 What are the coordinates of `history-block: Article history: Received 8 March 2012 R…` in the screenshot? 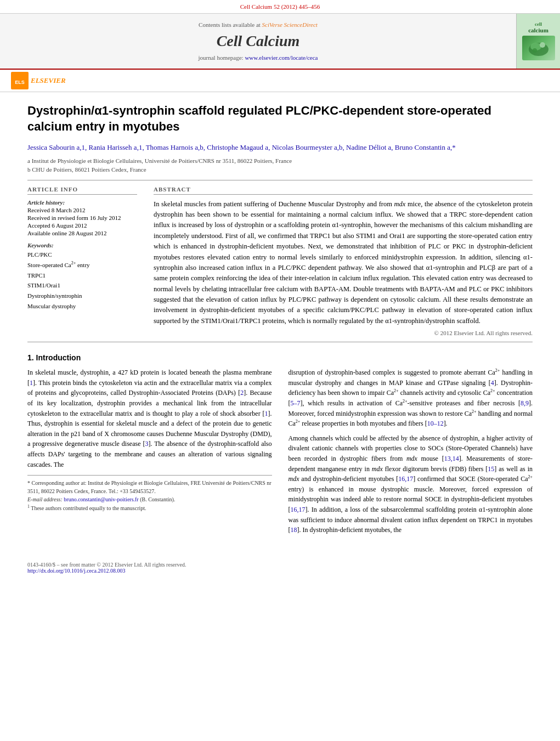 It's located at (82, 218).